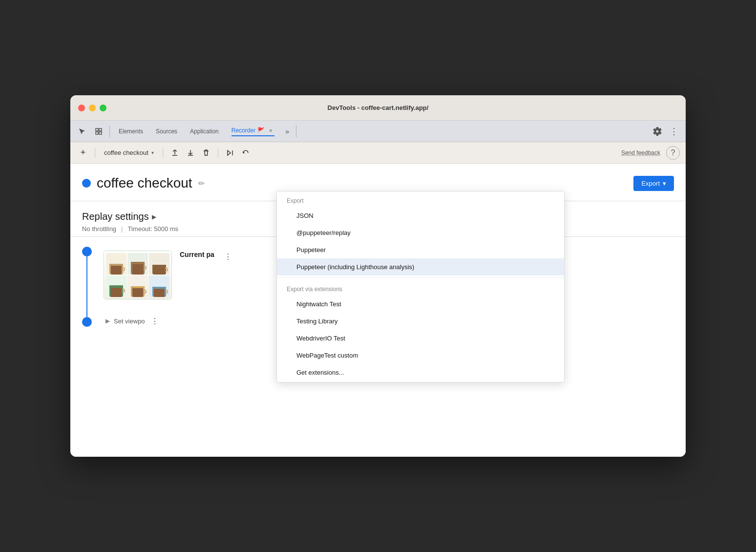 This screenshot has width=756, height=552. I want to click on devtools-more-icon: ⋮, so click(674, 131).